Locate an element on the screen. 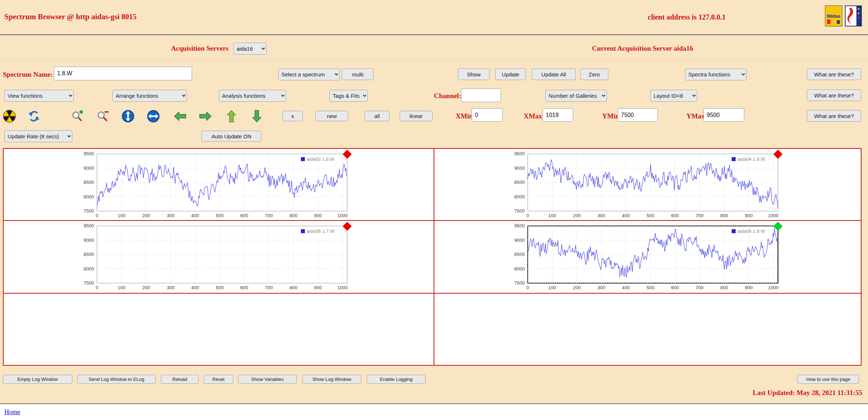  show-button: Show is located at coordinates (474, 74).